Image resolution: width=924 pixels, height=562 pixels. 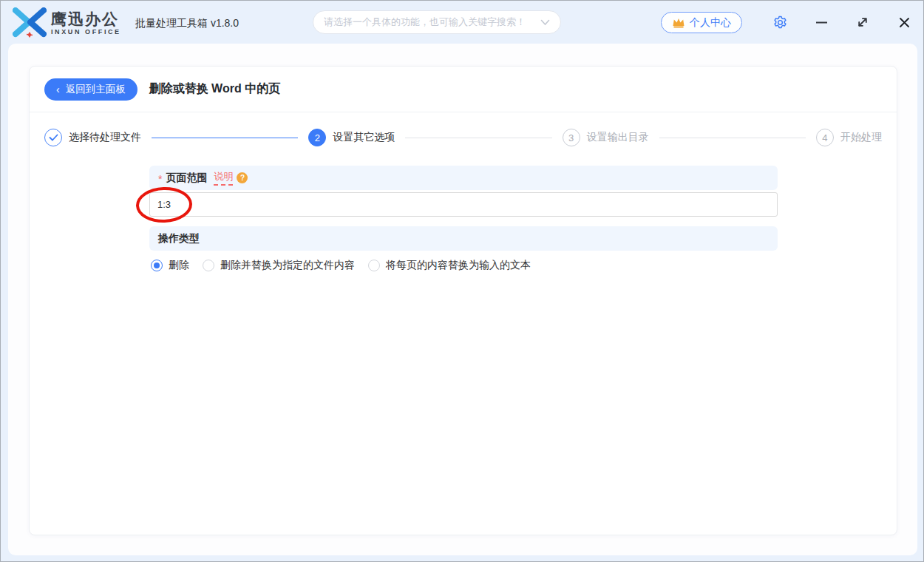 What do you see at coordinates (463, 89) in the screenshot?
I see `card-header: ‹ 返回到主面板 删除或替换 Word 中的页` at bounding box center [463, 89].